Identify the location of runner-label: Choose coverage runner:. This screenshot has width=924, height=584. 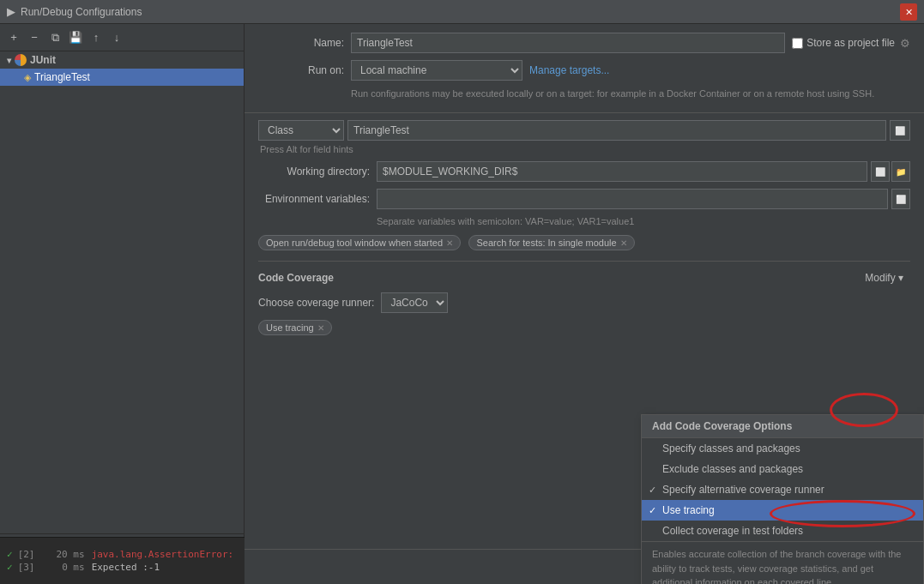
(316, 303).